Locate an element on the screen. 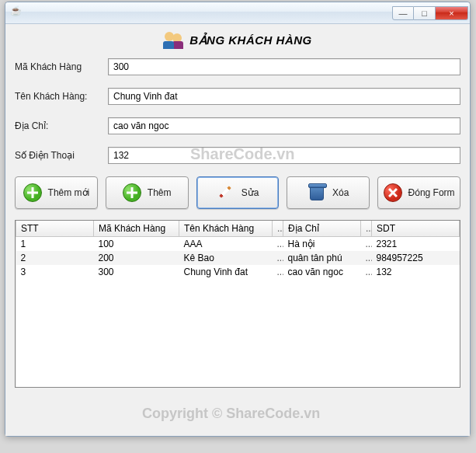 The height and width of the screenshot is (453, 476). them-label: Thêm is located at coordinates (160, 193).